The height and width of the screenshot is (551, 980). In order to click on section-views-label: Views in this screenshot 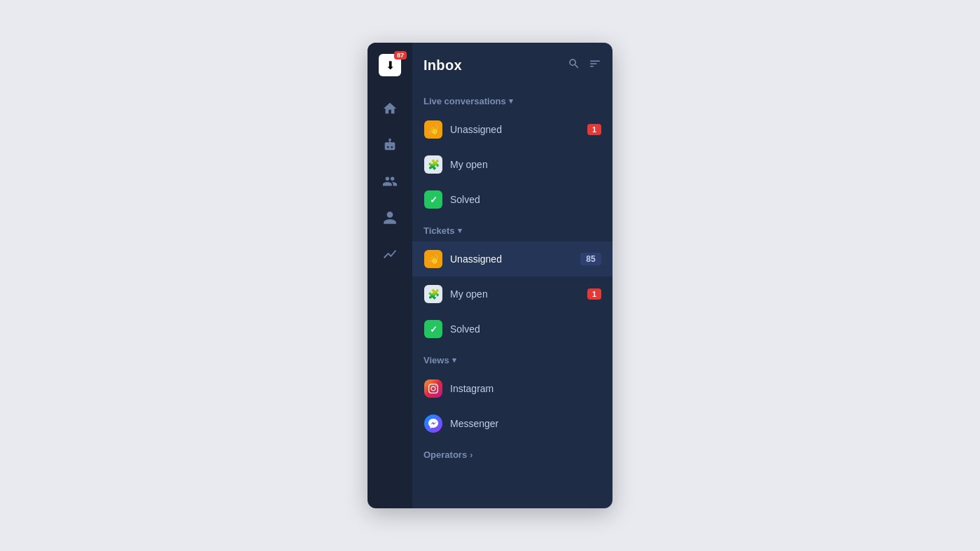, I will do `click(437, 360)`.